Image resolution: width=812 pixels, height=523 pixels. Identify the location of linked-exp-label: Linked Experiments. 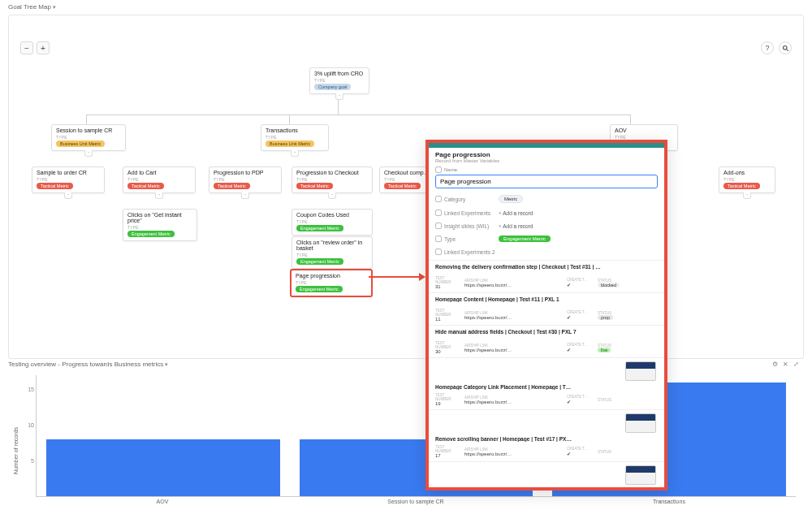
(467, 213).